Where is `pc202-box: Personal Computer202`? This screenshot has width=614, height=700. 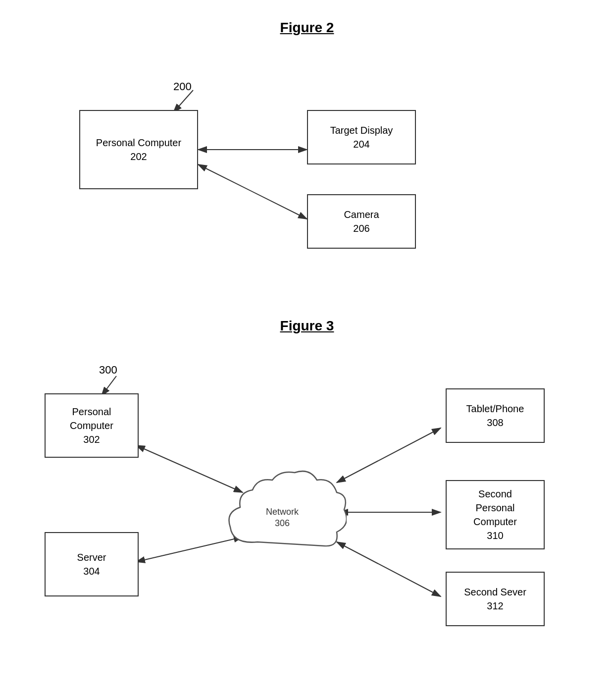
pc202-box: Personal Computer202 is located at coordinates (139, 150).